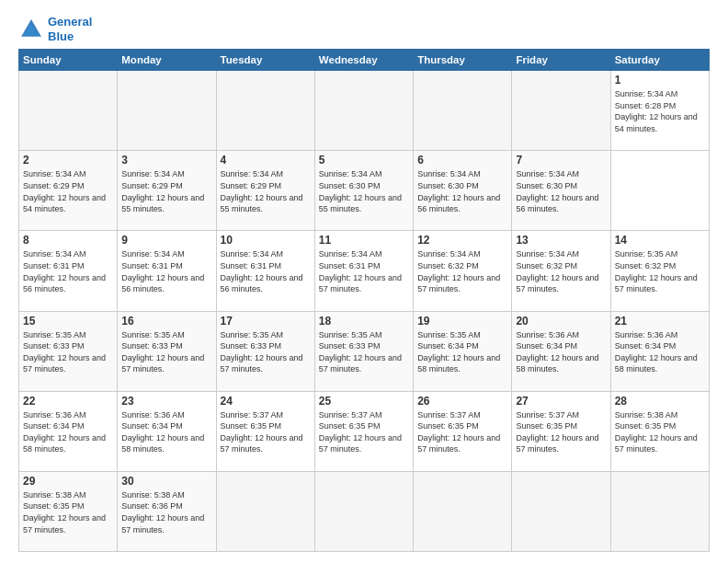  What do you see at coordinates (462, 240) in the screenshot?
I see `day-number: 12` at bounding box center [462, 240].